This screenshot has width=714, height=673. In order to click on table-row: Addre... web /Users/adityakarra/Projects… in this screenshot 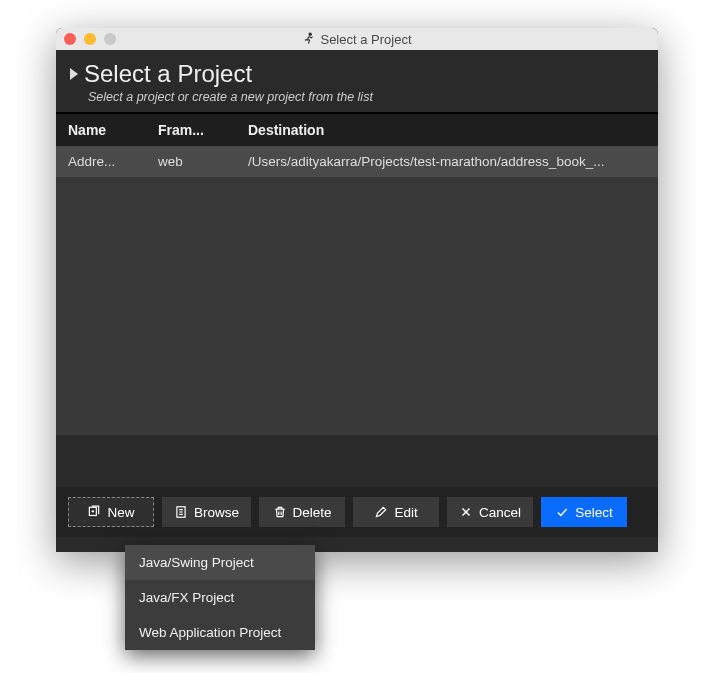, I will do `click(357, 162)`.